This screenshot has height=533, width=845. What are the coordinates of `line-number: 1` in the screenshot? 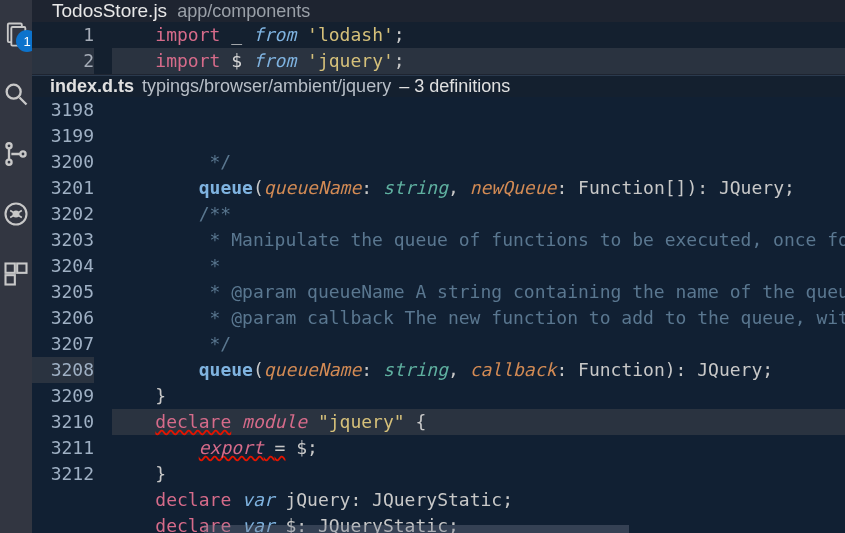 It's located at (63, 35).